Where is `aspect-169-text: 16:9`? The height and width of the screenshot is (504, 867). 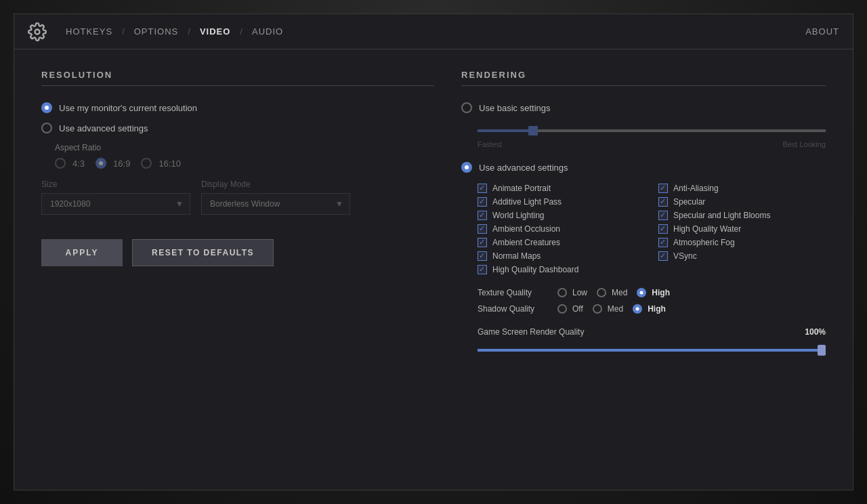 aspect-169-text: 16:9 is located at coordinates (122, 164).